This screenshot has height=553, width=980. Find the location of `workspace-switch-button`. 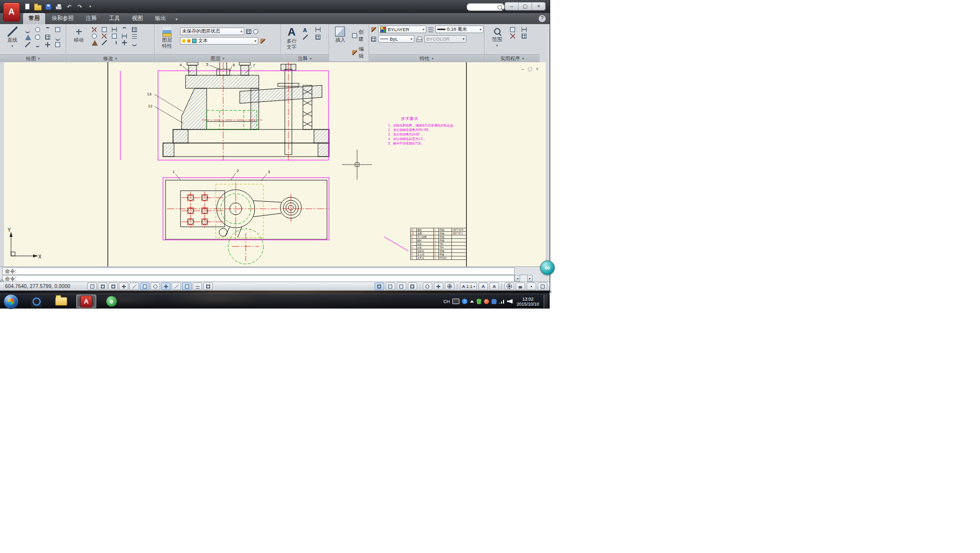

workspace-switch-button is located at coordinates (510, 286).